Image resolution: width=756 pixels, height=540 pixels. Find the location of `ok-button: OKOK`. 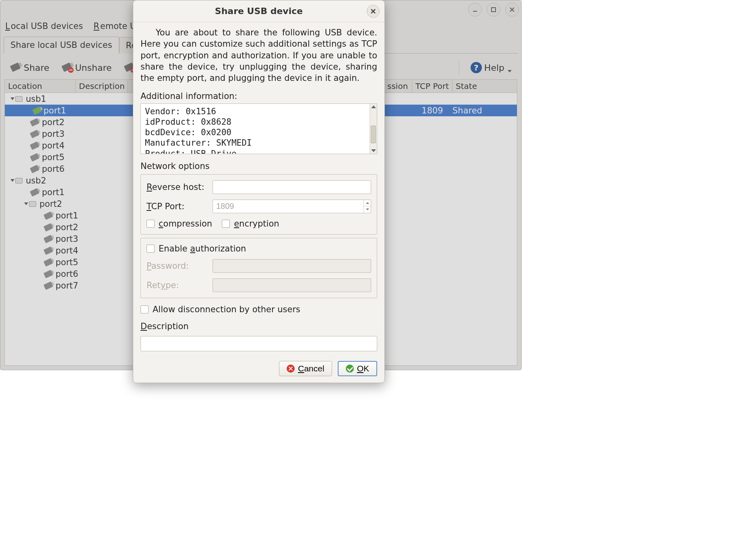

ok-button: OKOK is located at coordinates (357, 369).